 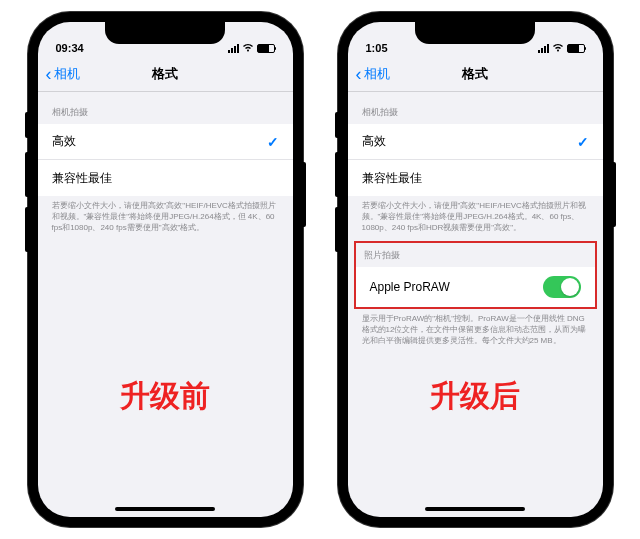 What do you see at coordinates (562, 287) in the screenshot?
I see `proraw-toggle` at bounding box center [562, 287].